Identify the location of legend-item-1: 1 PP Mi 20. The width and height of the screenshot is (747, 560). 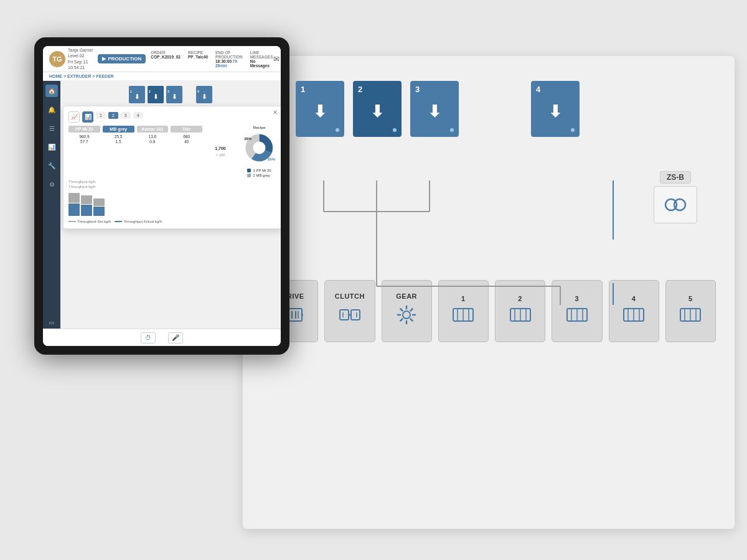
(259, 170).